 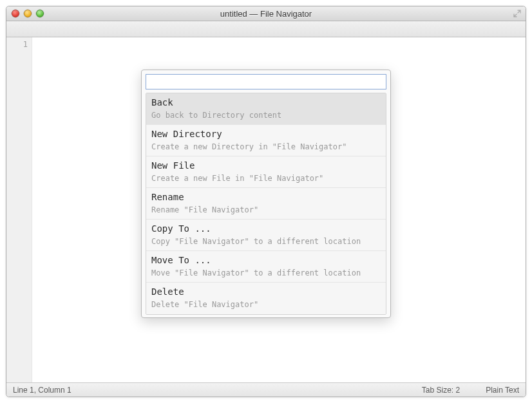 What do you see at coordinates (441, 390) in the screenshot?
I see `status-tab-size: Tab Size: 2` at bounding box center [441, 390].